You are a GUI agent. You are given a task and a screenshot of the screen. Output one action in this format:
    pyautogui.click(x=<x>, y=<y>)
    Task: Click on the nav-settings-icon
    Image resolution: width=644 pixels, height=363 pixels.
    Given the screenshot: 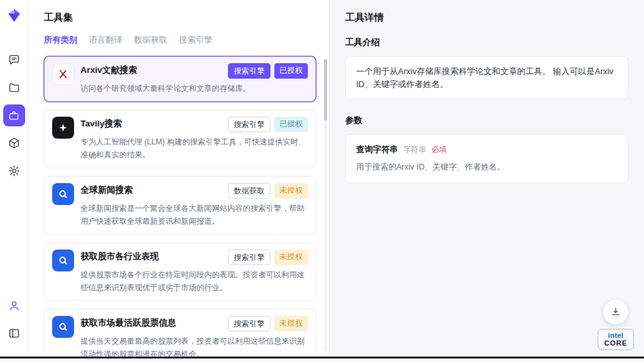 What is the action you would take?
    pyautogui.click(x=14, y=171)
    